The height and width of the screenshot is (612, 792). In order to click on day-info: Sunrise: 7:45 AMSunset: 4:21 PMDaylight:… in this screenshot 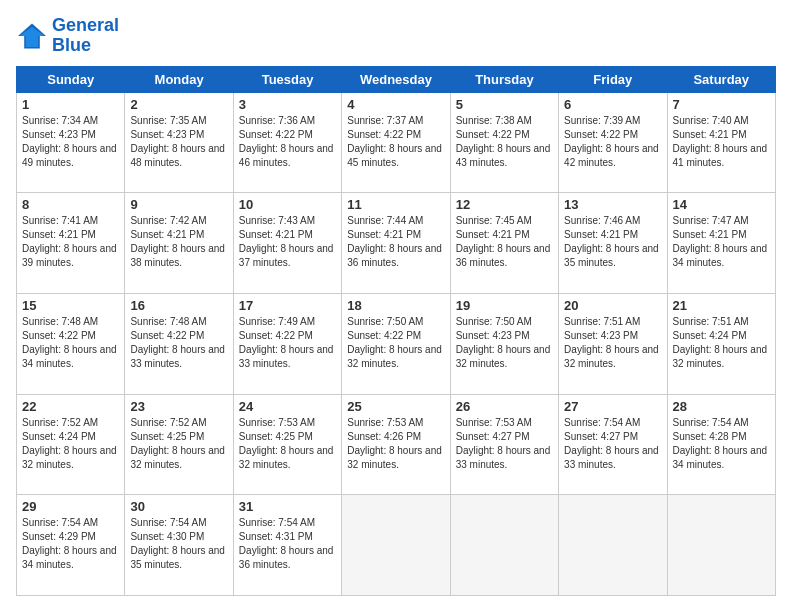, I will do `click(504, 242)`.